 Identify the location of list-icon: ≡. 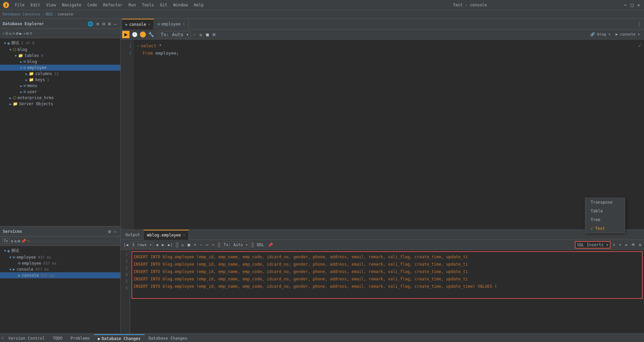
(12, 241).